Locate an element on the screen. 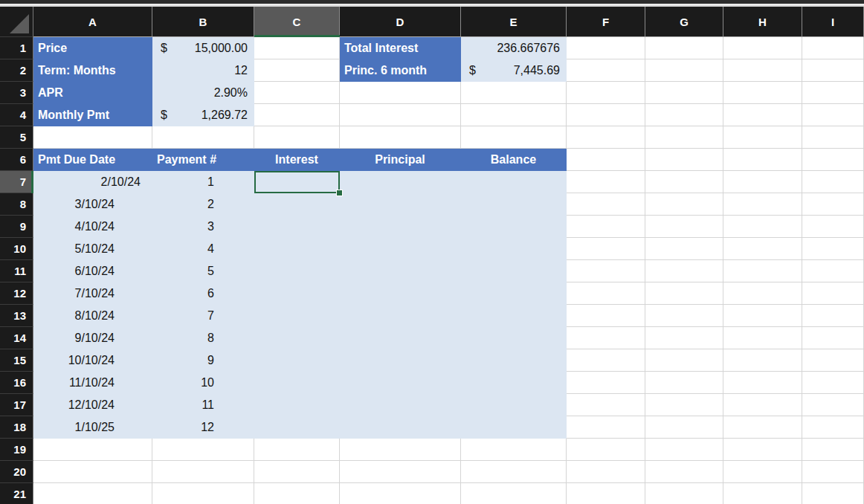 The image size is (864, 504). cell-A17: 12/10/24 is located at coordinates (93, 405).